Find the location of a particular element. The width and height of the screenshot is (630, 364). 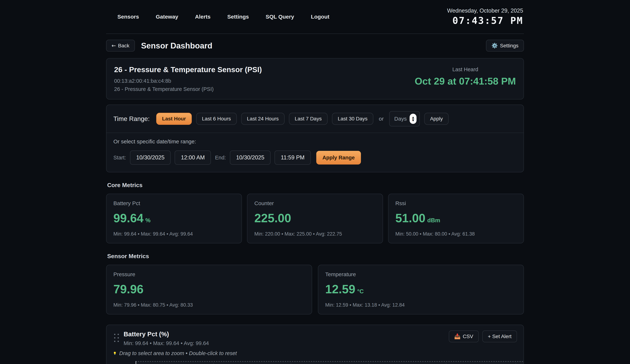

chart-title: Battery Pct (%) is located at coordinates (286, 334).